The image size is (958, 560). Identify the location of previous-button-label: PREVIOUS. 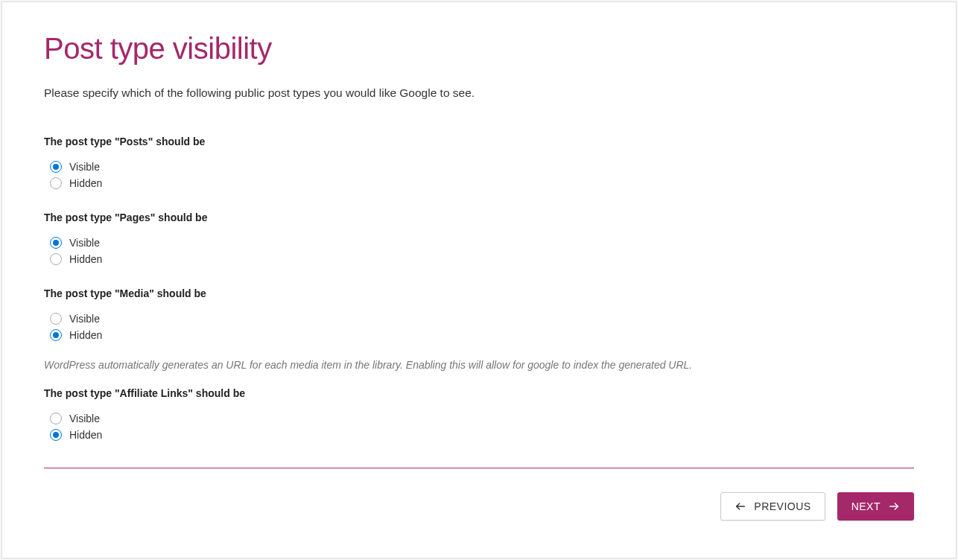
(782, 506).